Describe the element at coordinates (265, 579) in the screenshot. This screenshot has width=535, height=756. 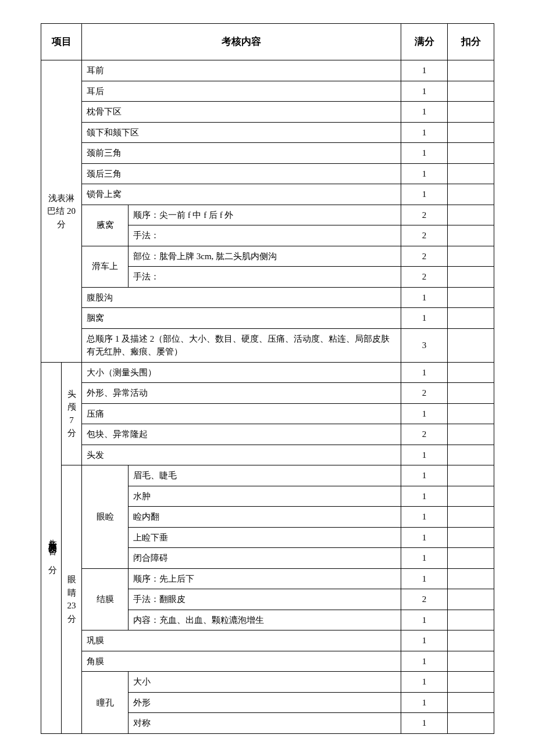
I see `cell-content: 顺序：先上后下` at that location.